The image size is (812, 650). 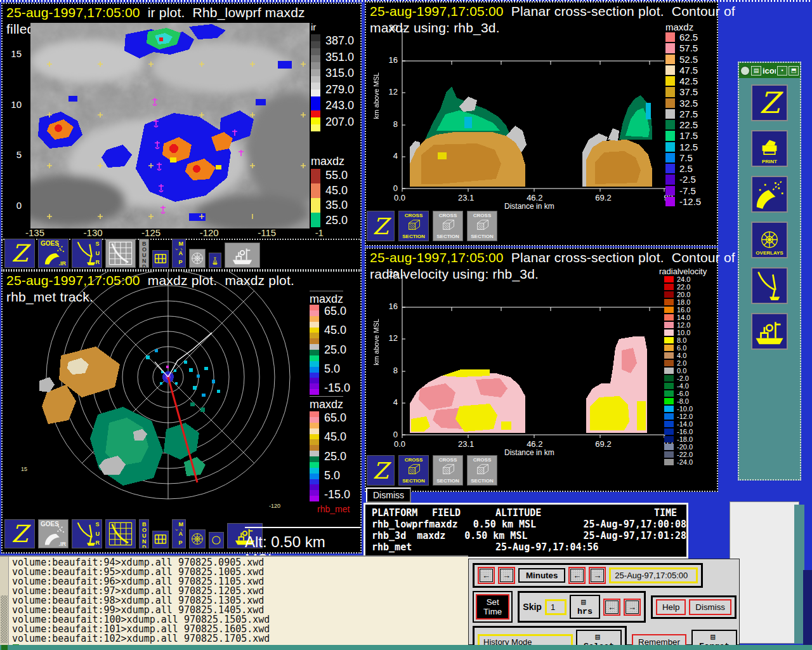 I want to click on radar-lon-label: -120, so click(x=275, y=506).